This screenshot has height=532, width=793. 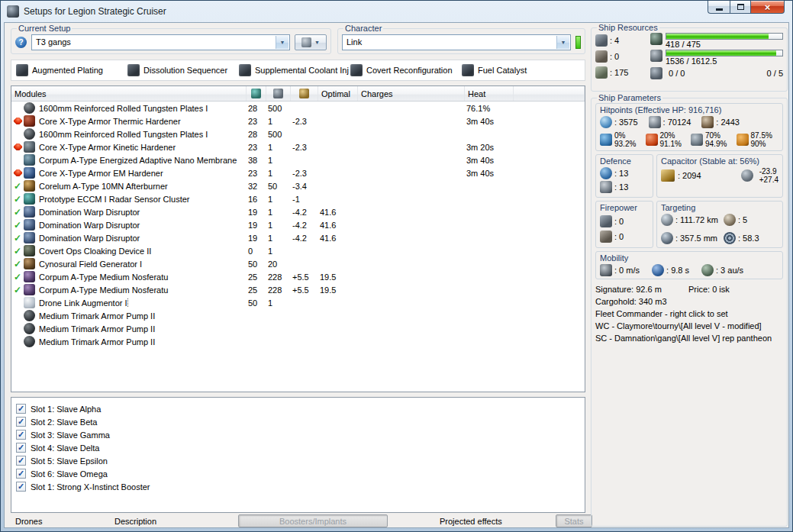 What do you see at coordinates (311, 43) in the screenshot?
I see `setup-tools-button: ▼` at bounding box center [311, 43].